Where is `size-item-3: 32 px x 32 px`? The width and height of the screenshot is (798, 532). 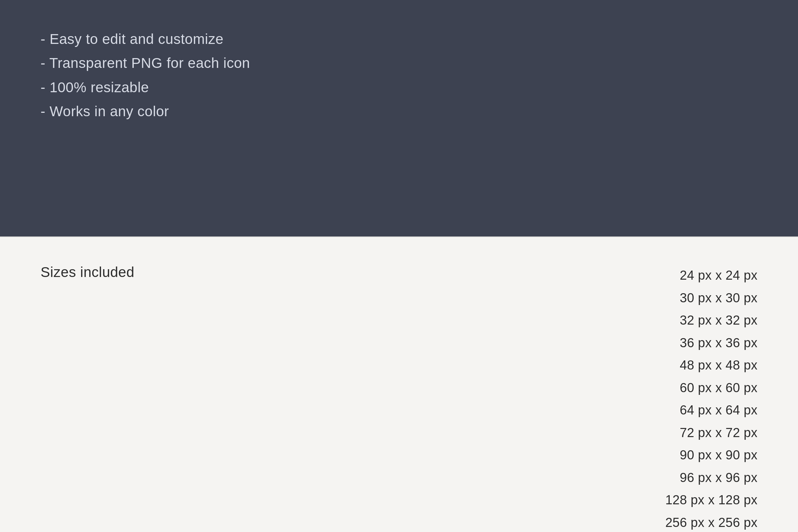 size-item-3: 32 px x 32 px is located at coordinates (711, 320).